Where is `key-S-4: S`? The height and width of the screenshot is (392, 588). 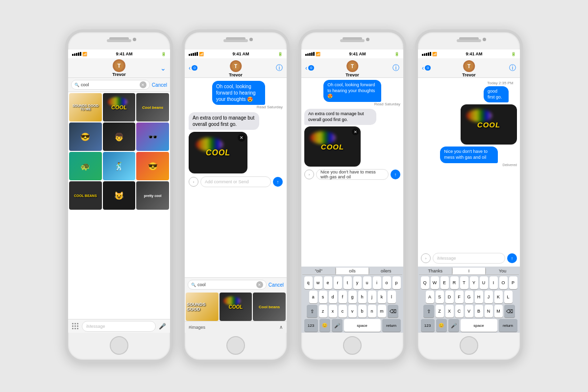
key-S-4: S is located at coordinates (440, 297).